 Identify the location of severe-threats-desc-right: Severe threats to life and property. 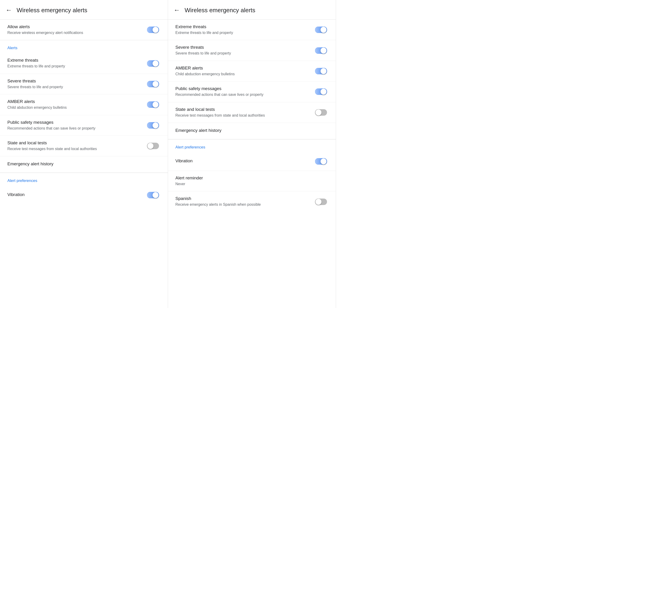
(242, 53).